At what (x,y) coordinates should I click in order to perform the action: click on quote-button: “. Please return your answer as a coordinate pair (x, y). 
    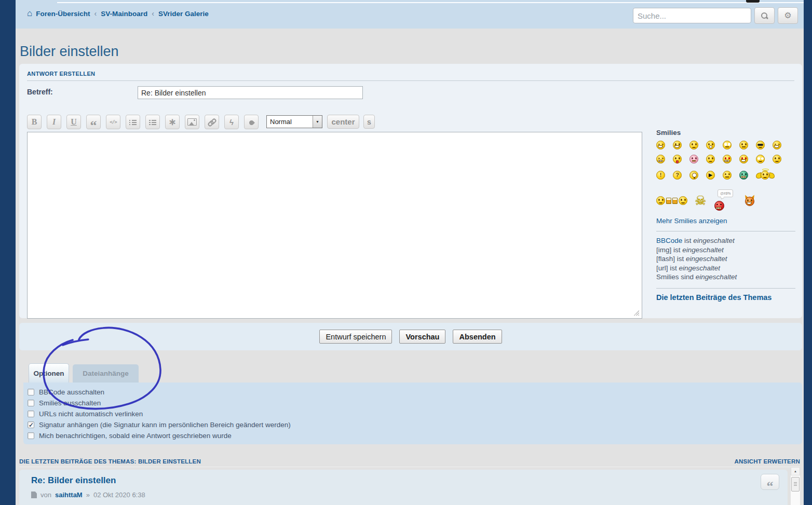
    Looking at the image, I should click on (93, 122).